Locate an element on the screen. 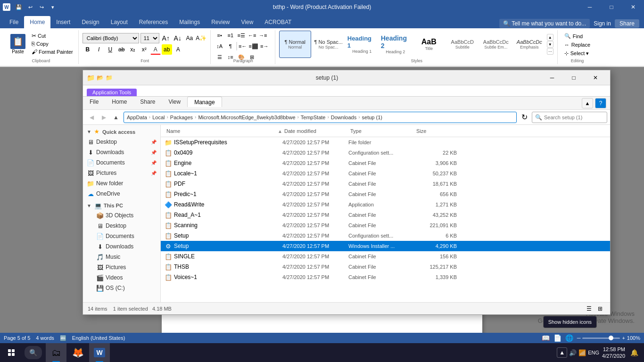  nav-videos: 🎬 Videos is located at coordinates (122, 278).